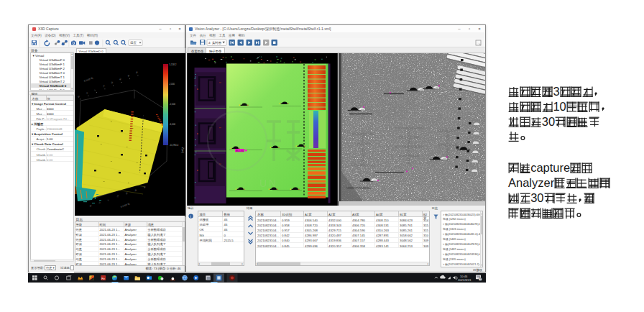 The width and height of the screenshot is (644, 312). Describe the element at coordinates (172, 104) in the screenshot. I see `svg-text: -2,000` at that location.